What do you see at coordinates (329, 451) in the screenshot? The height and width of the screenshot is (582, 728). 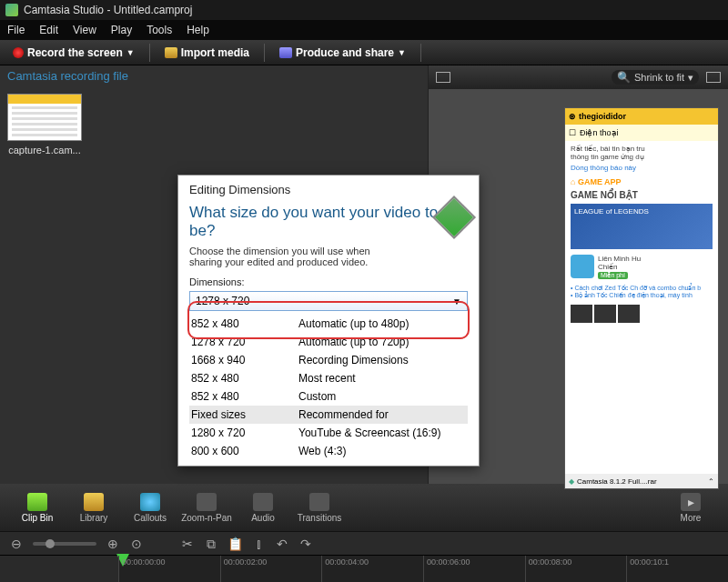 I see `dimension-option: 800 x 600Web (4:3)` at bounding box center [329, 451].